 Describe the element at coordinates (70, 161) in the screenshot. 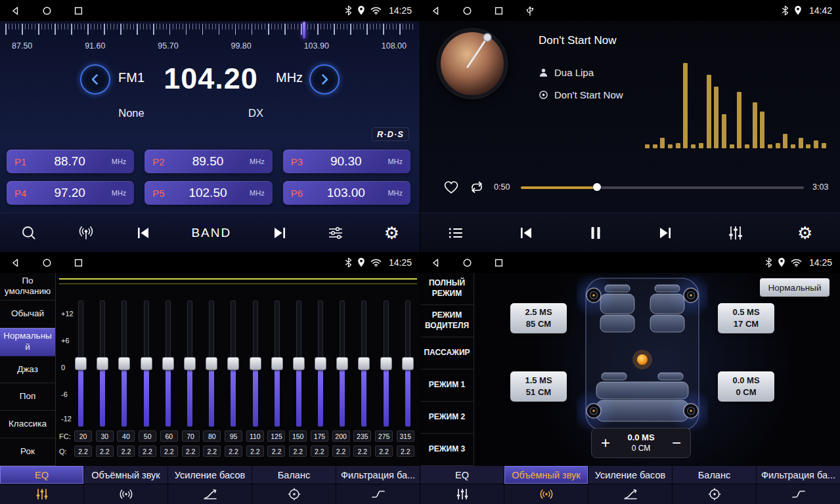

I see `preset-button-p1: P188.70MHz` at that location.